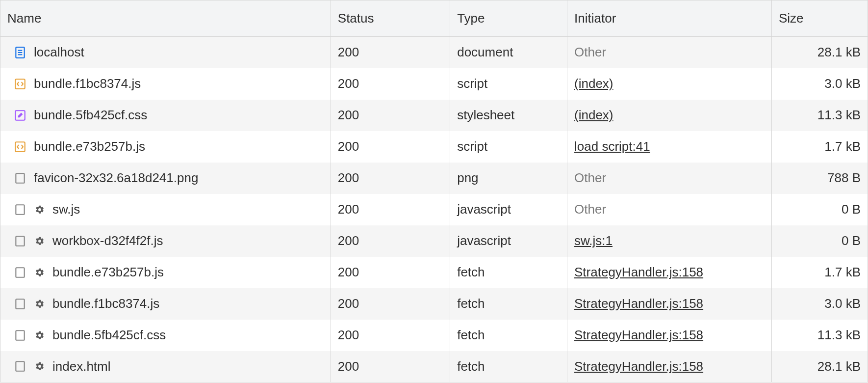 The height and width of the screenshot is (383, 868). Describe the element at coordinates (670, 241) in the screenshot. I see `cell-initiator: sw.js:1` at that location.